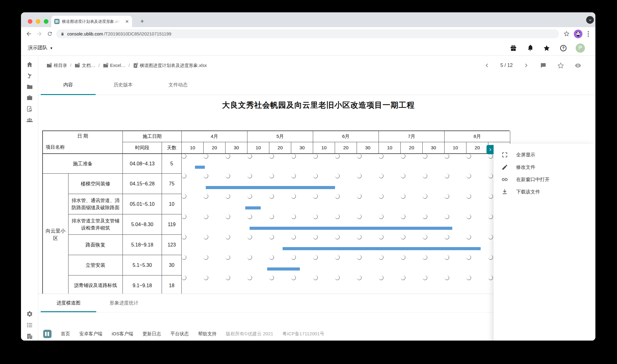 The image size is (617, 364). Describe the element at coordinates (172, 265) in the screenshot. I see `gantt-cell: 30` at that location.